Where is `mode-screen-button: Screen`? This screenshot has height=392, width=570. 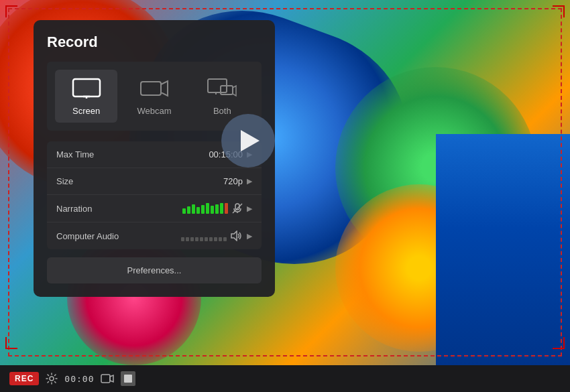 mode-screen-button: Screen is located at coordinates (86, 96).